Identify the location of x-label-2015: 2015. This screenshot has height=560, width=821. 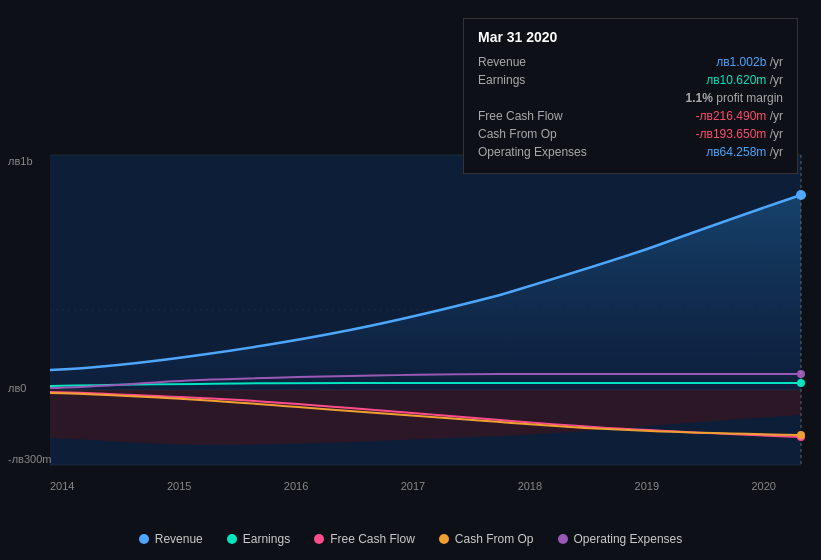
(179, 486).